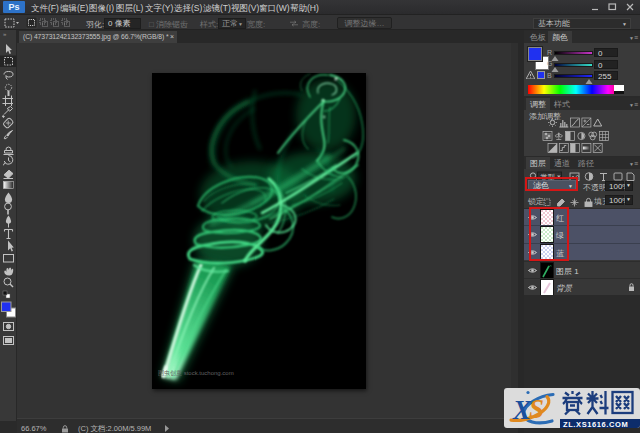  I want to click on svg-text: S, so click(536, 409).